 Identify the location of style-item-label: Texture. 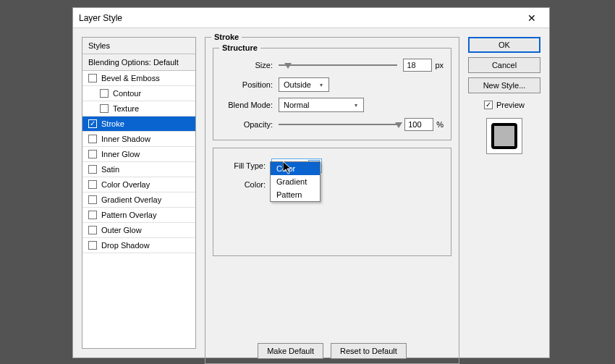
(126, 109).